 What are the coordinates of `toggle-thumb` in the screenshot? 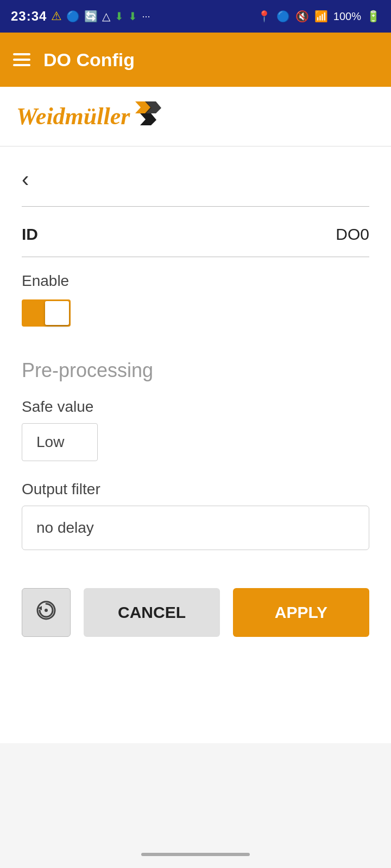 It's located at (57, 313).